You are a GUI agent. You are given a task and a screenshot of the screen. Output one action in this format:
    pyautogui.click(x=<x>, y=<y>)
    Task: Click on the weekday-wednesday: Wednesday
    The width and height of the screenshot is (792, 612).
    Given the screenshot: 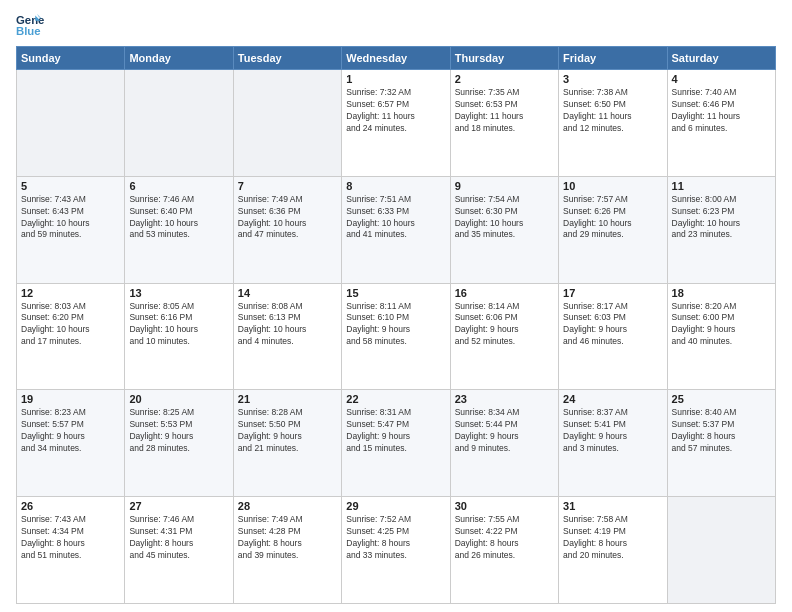 What is the action you would take?
    pyautogui.click(x=396, y=58)
    